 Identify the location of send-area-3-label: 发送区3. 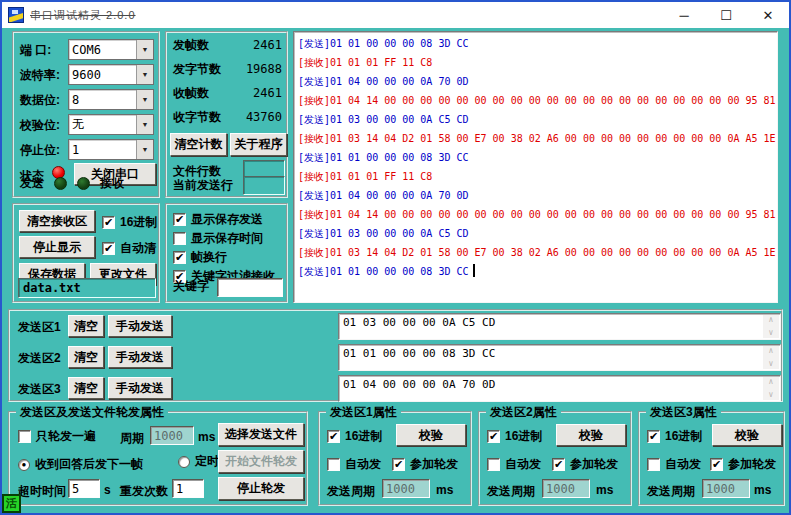
(40, 390).